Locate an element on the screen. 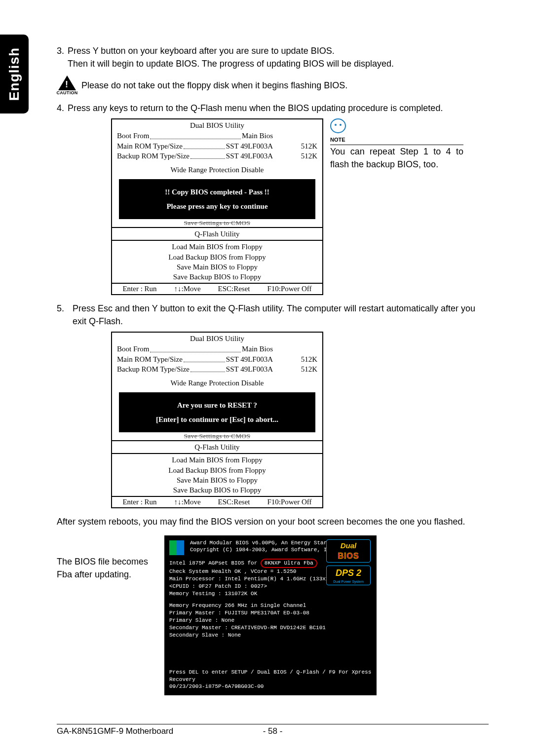 Image resolution: width=533 pixels, height=756 pixels. step-text: Press Esc and then Y button to exit the … is located at coordinates (280, 315).